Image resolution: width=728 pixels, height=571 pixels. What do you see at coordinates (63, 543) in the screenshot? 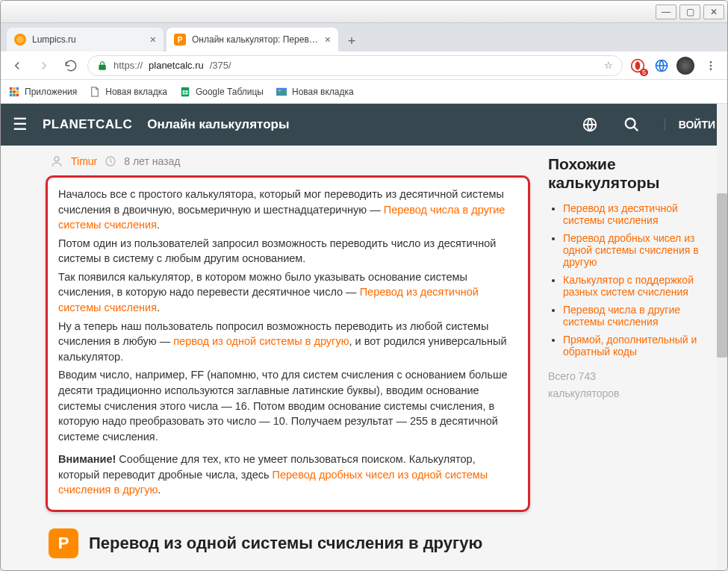
I see `calculator-logo-icon: P` at bounding box center [63, 543].